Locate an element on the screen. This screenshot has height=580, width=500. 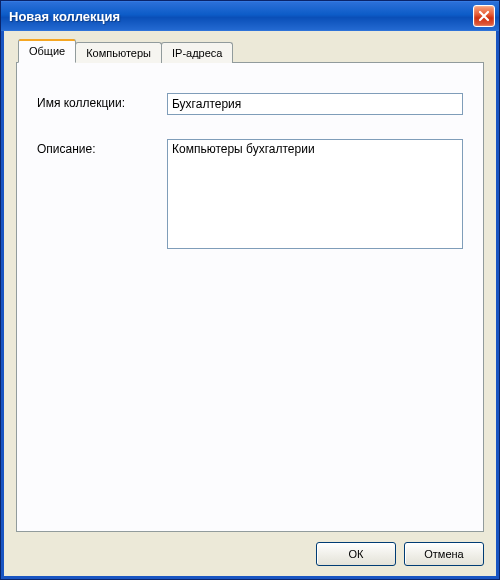
window-title: Новая коллекция is located at coordinates (64, 16).